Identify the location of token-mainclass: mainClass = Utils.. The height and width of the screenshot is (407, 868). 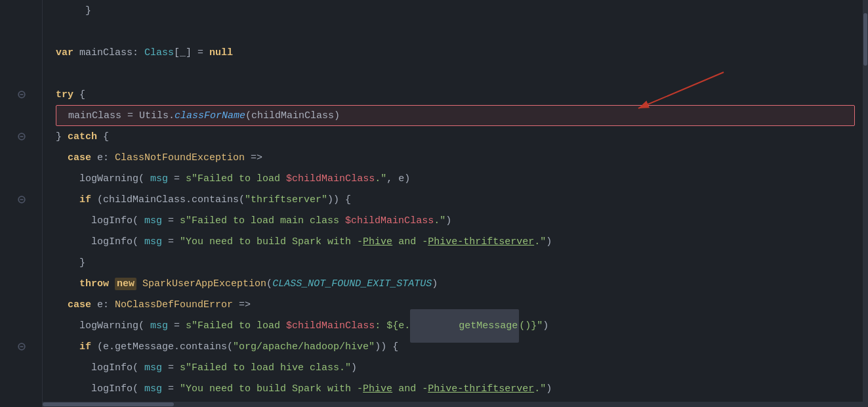
(121, 116).